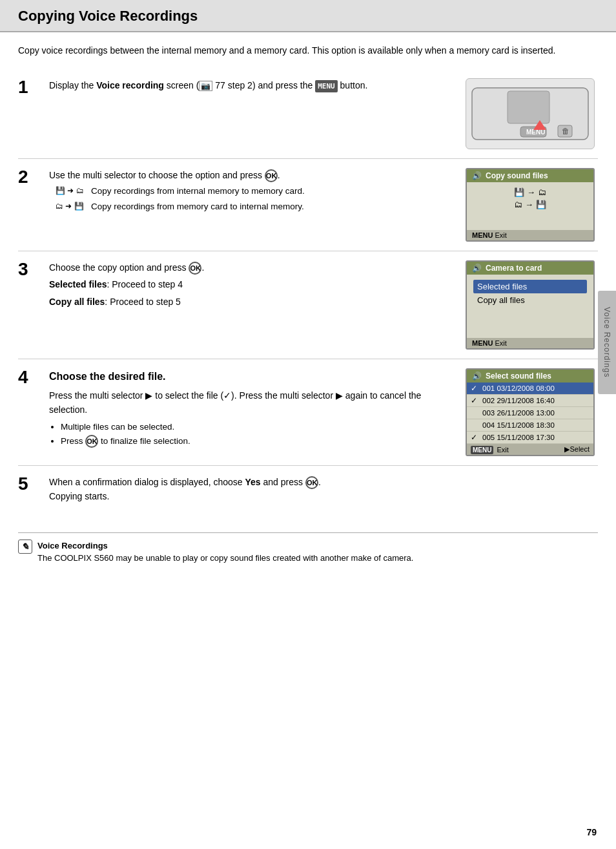  I want to click on step-5-yes-bold: Yes, so click(253, 482).